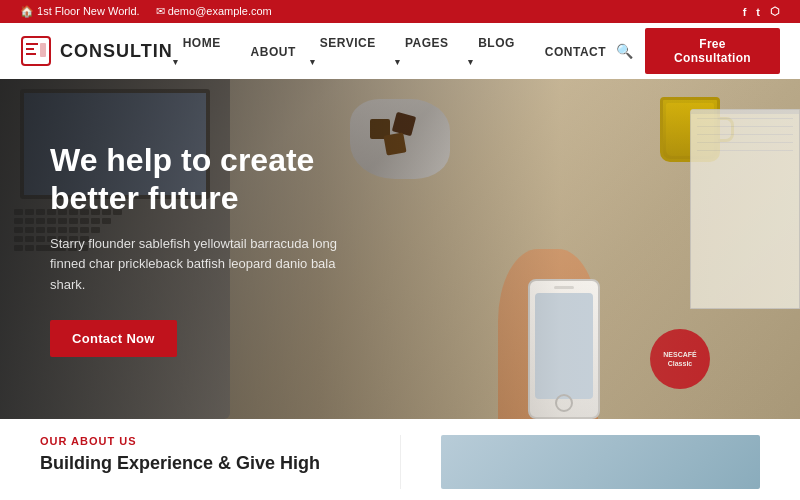 Image resolution: width=800 pixels, height=500 pixels. I want to click on top-bar-social: f t ⬡, so click(762, 12).